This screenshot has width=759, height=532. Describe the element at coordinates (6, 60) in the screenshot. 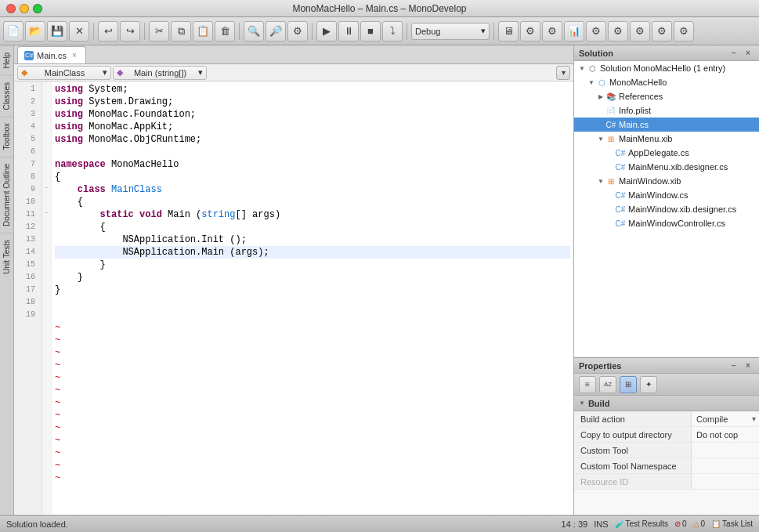

I see `sidebar-tab-help: Help` at that location.